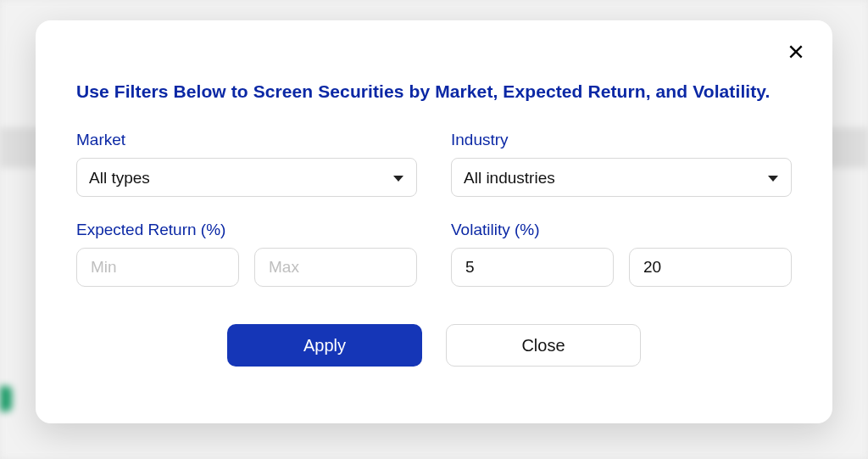 This screenshot has height=459, width=868. Describe the element at coordinates (247, 164) in the screenshot. I see `market-field-group: Market All types` at that location.